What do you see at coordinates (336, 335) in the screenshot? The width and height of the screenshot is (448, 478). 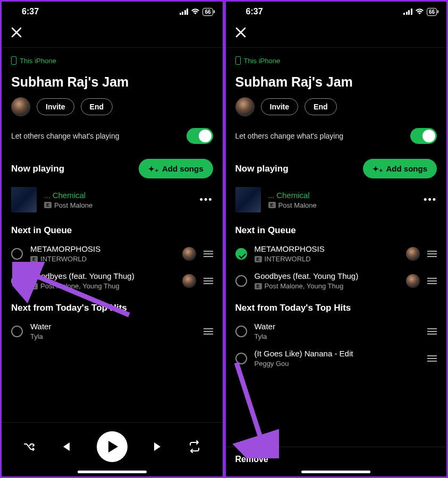 I see `next-from-section: Next from Today's Top Hits Water Tyla (I…` at bounding box center [336, 335].